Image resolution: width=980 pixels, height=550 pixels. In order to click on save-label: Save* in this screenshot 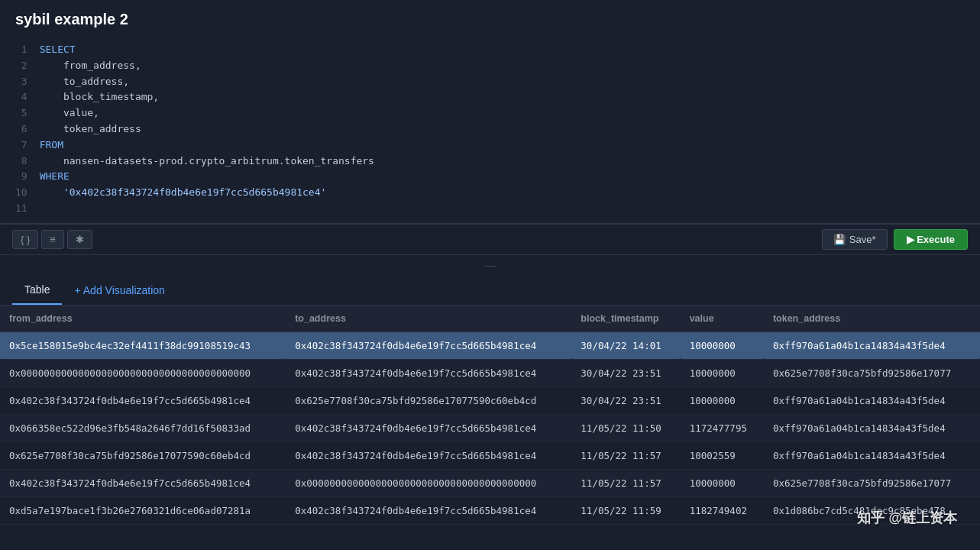, I will do `click(863, 240)`.